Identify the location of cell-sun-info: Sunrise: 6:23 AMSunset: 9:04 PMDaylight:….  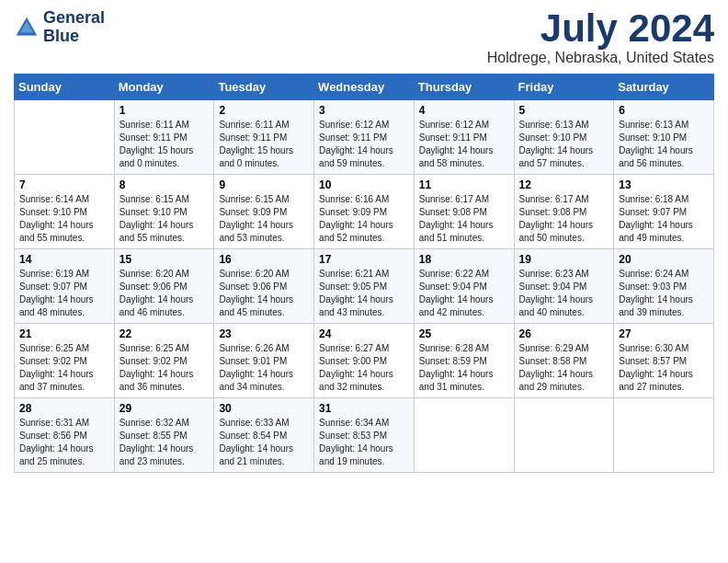
(564, 293).